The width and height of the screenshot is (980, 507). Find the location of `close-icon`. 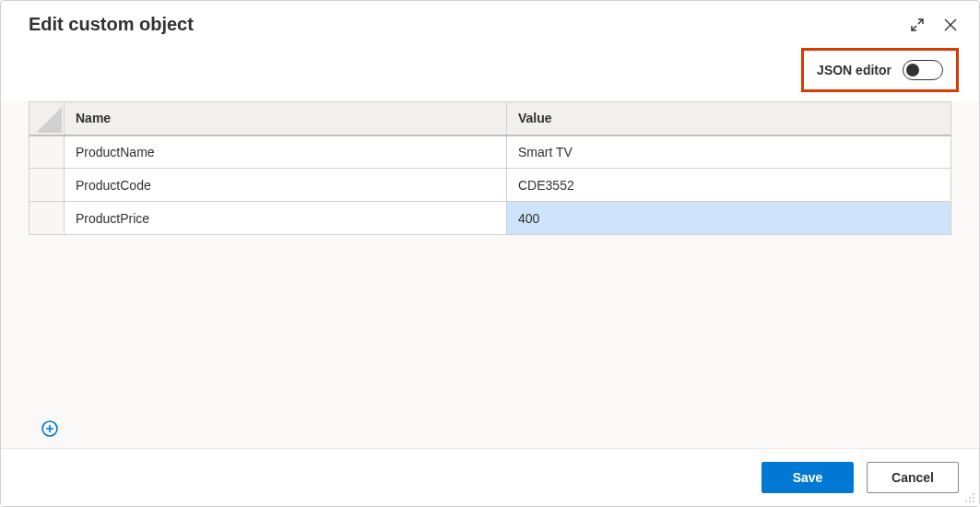

close-icon is located at coordinates (950, 25).